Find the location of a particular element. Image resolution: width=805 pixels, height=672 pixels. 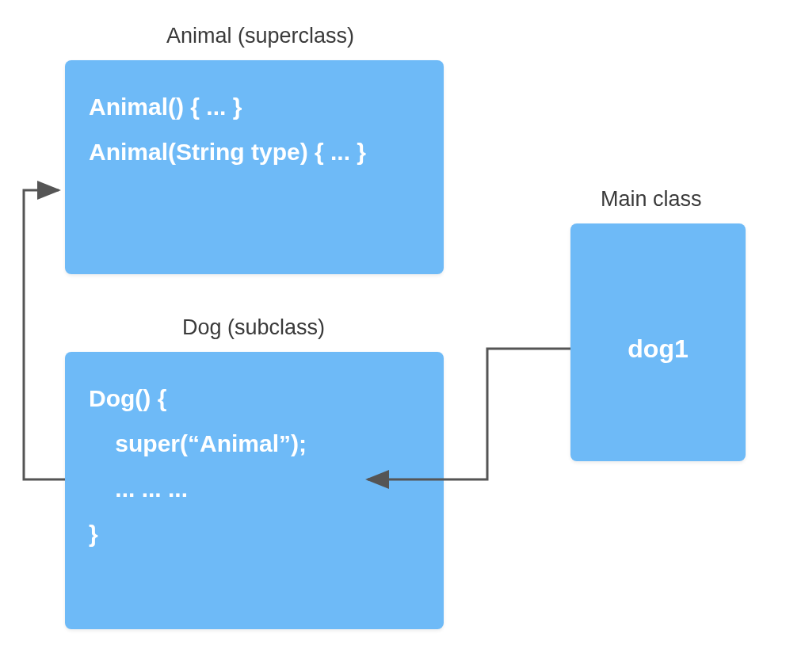

main-class-box: dog1 is located at coordinates (658, 342).